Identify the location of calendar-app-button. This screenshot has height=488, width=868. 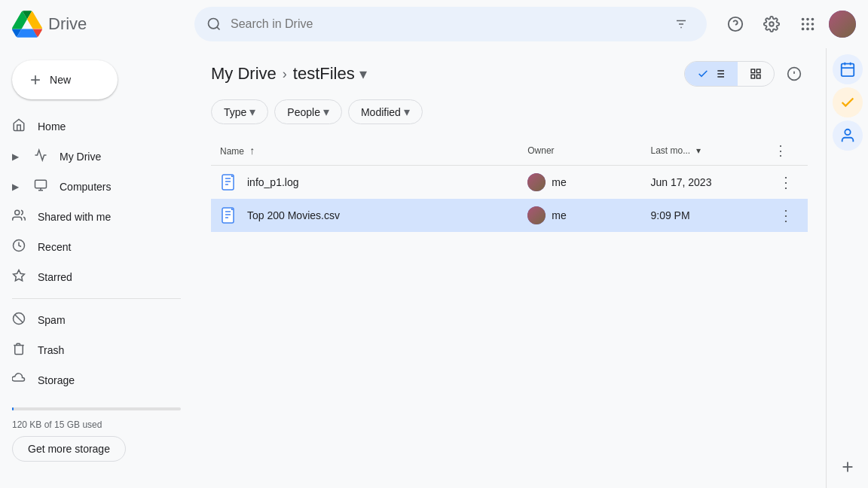
(848, 69).